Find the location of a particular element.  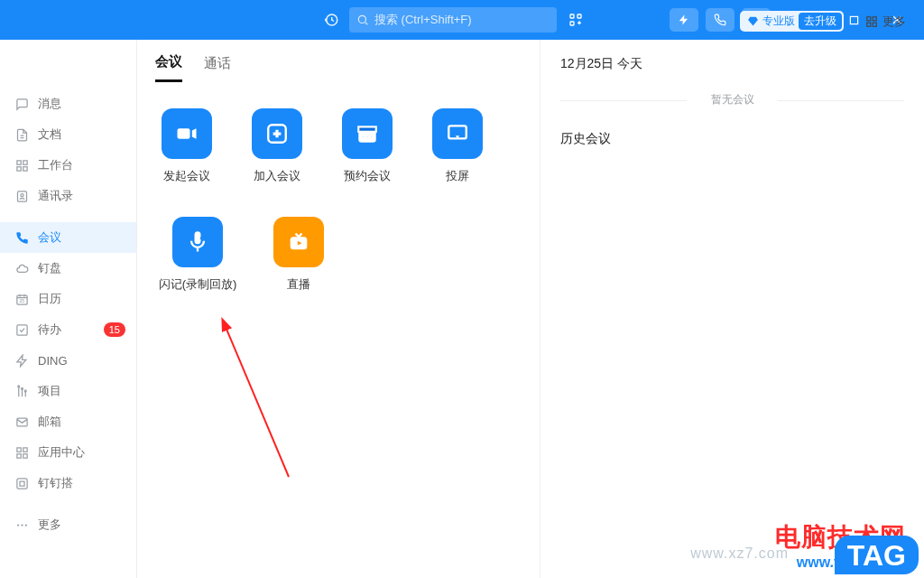

mic-recorder-icon: A is located at coordinates (198, 242).